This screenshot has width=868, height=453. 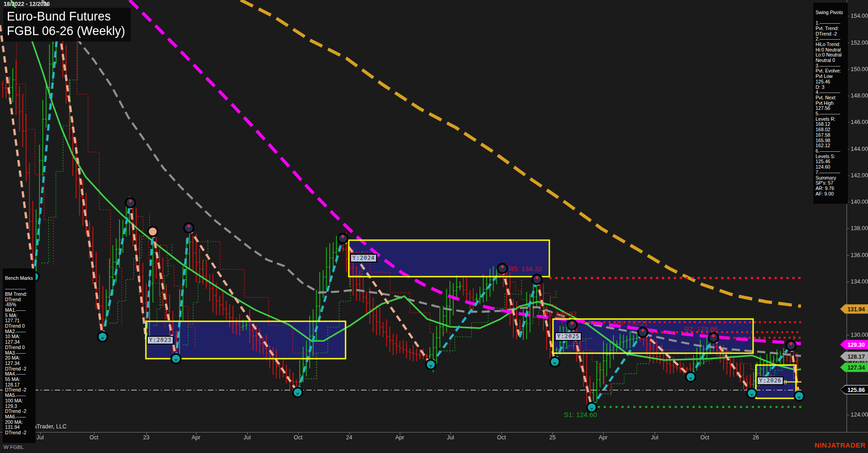 I want to click on level-annotation: S1: 124.60, so click(x=581, y=415).